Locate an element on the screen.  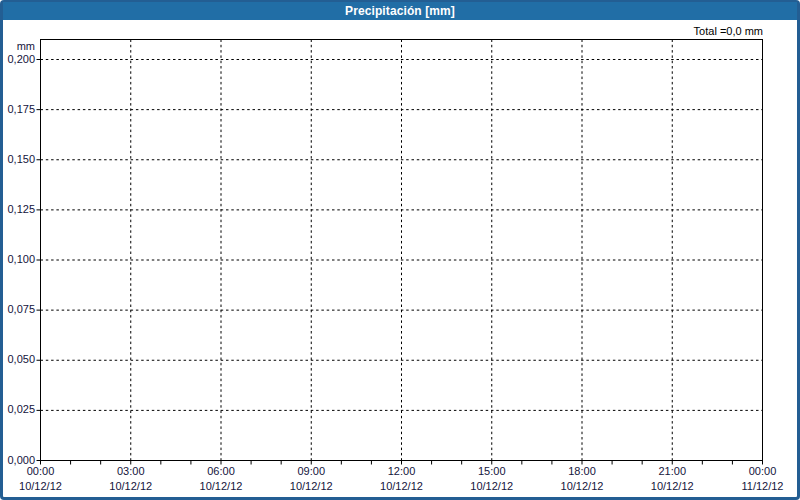
y-tick-label: 0,125 is located at coordinates (18, 210).